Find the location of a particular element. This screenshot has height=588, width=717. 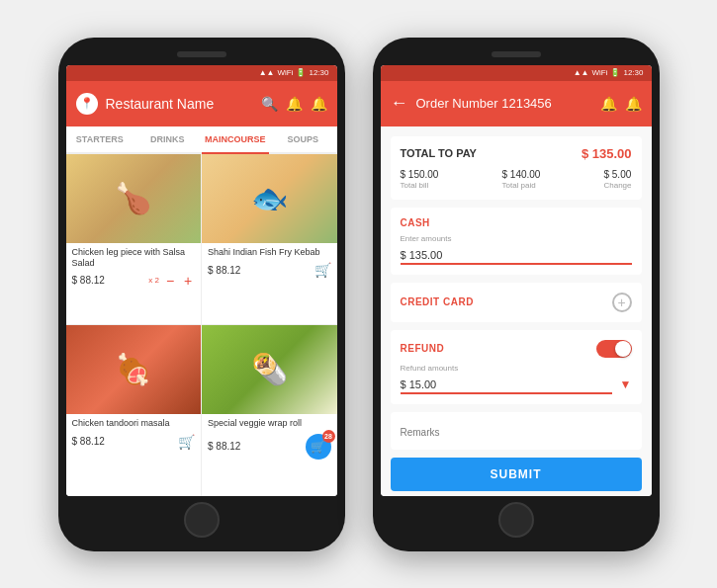

order-header-icons: 🔔 🔔 is located at coordinates (621, 104).